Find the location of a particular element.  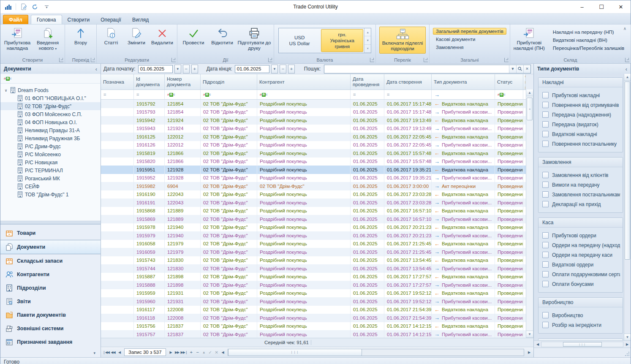

post-edit-button: ✓ is located at coordinates (210, 352).